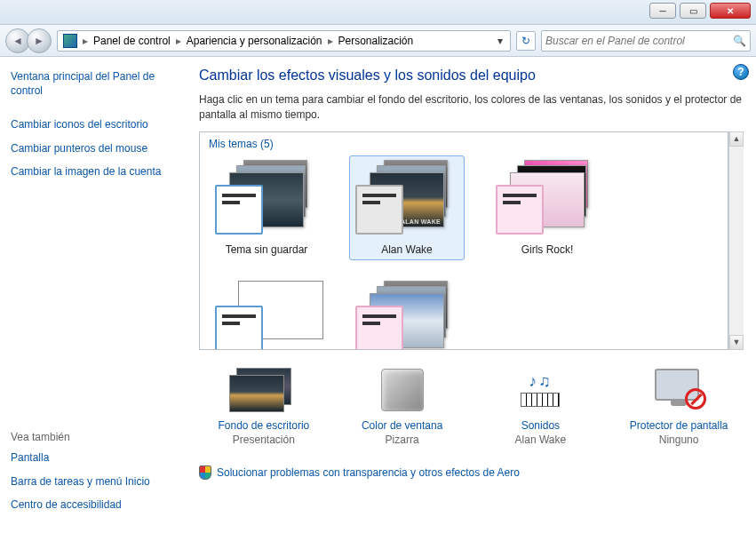 The image size is (756, 533). What do you see at coordinates (402, 405) in the screenshot?
I see `window-color-link: Color de ventana Pizarra` at bounding box center [402, 405].